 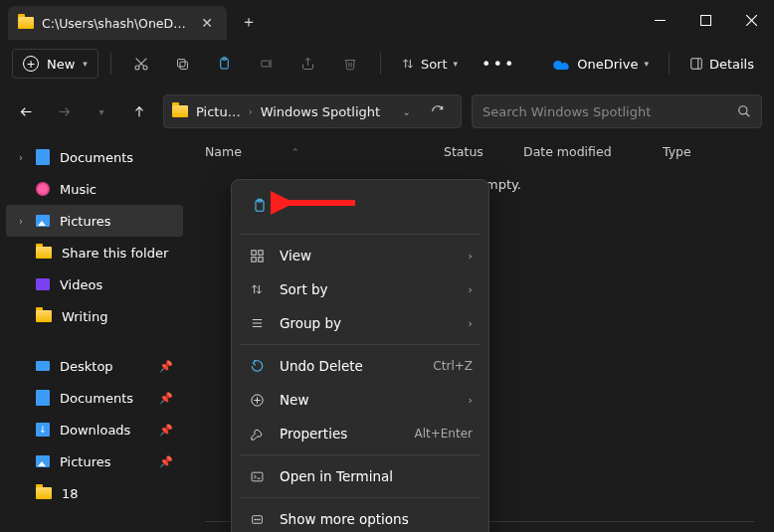 I want to click on copy-button, so click(x=183, y=64).